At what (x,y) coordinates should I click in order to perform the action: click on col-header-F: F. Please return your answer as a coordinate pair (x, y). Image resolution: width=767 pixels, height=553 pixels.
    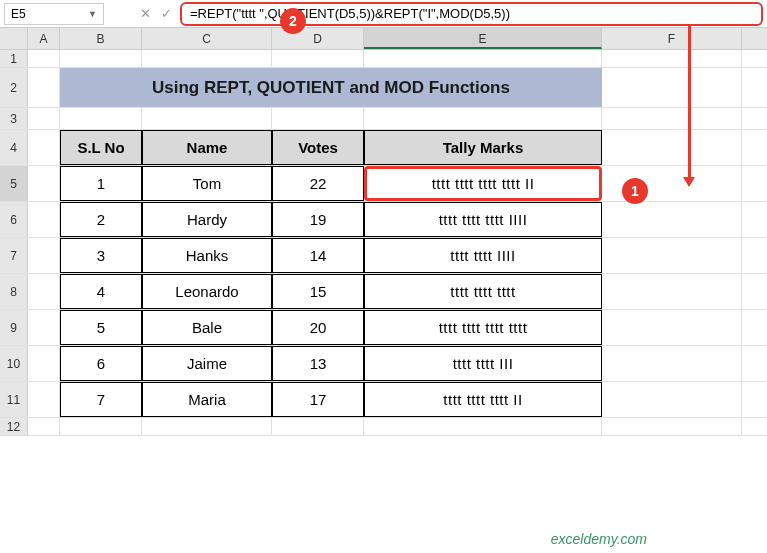
    Looking at the image, I should click on (672, 38).